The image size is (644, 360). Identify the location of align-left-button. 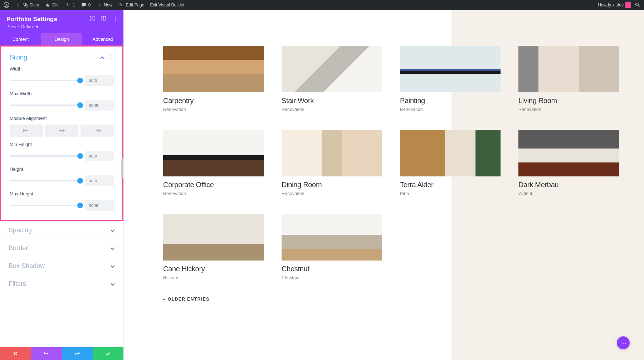
(26, 131).